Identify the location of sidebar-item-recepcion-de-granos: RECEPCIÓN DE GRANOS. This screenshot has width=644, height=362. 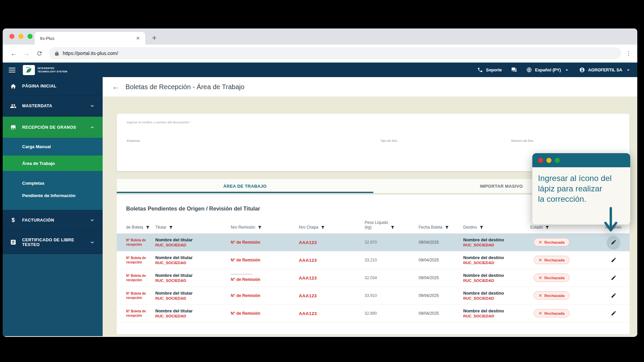
(53, 127).